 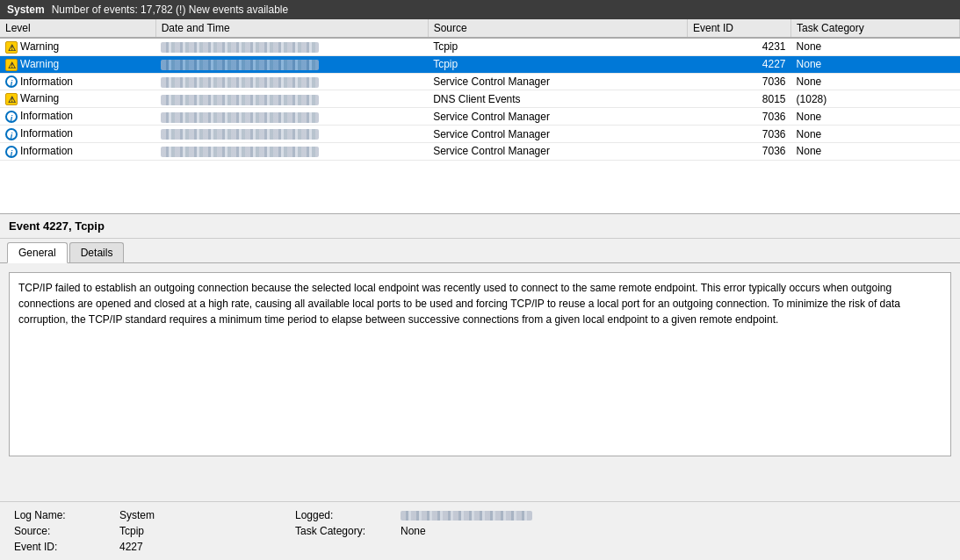 What do you see at coordinates (739, 99) in the screenshot?
I see `cell-eventid: 8015` at bounding box center [739, 99].